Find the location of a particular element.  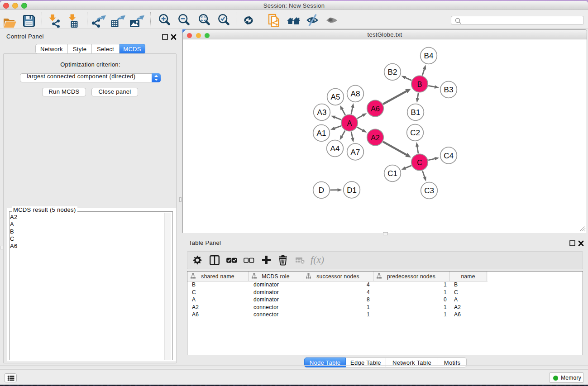

svg-text: A is located at coordinates (349, 123).